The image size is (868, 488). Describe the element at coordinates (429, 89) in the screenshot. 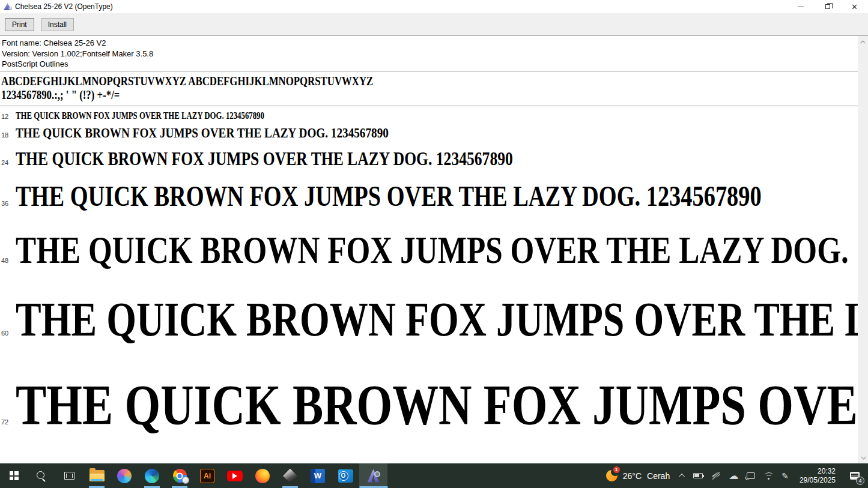

I see `charset-block: ABCDEFGHIJKLMNOPQRSTUVWXYZ ABCDEFGHIJKLM…` at that location.